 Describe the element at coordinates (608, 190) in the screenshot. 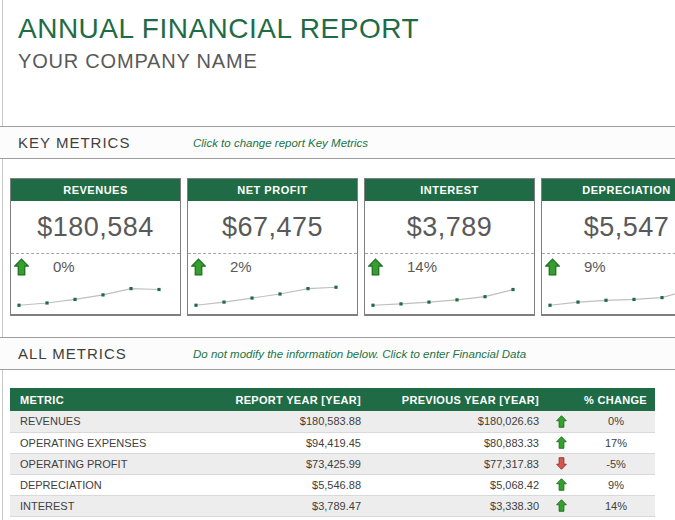

I see `metric-card-title: DEPRECIATION` at that location.